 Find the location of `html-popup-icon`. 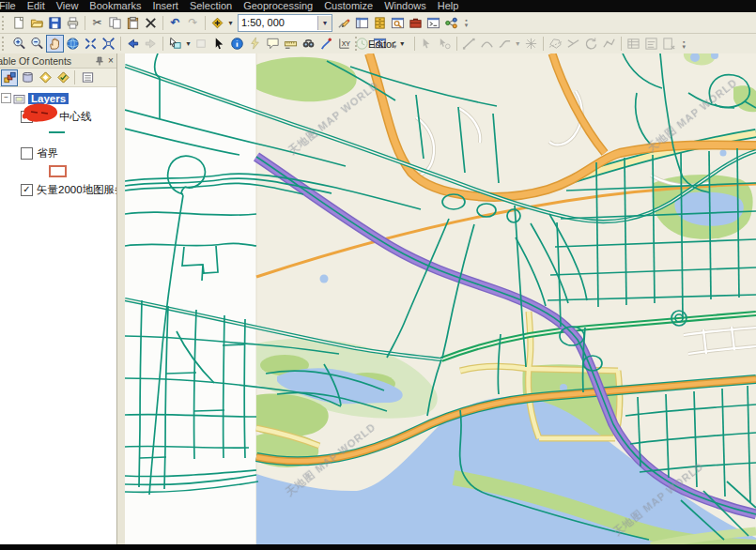

html-popup-icon is located at coordinates (272, 43).